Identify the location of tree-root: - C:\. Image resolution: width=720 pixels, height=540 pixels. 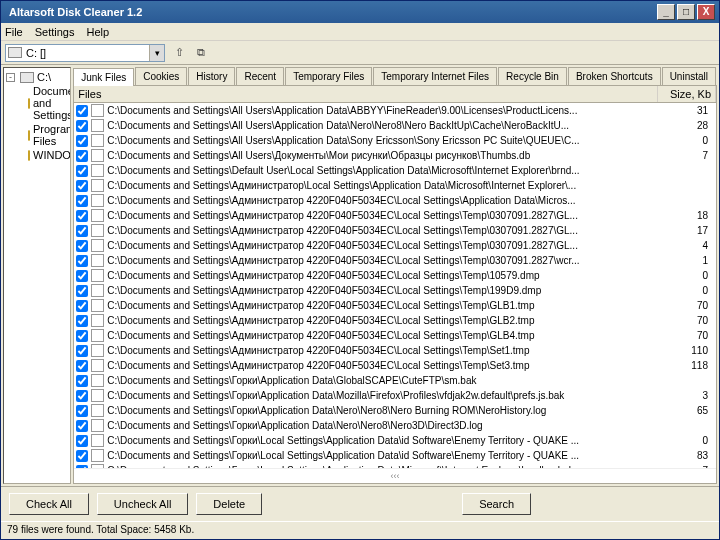
(37, 77).